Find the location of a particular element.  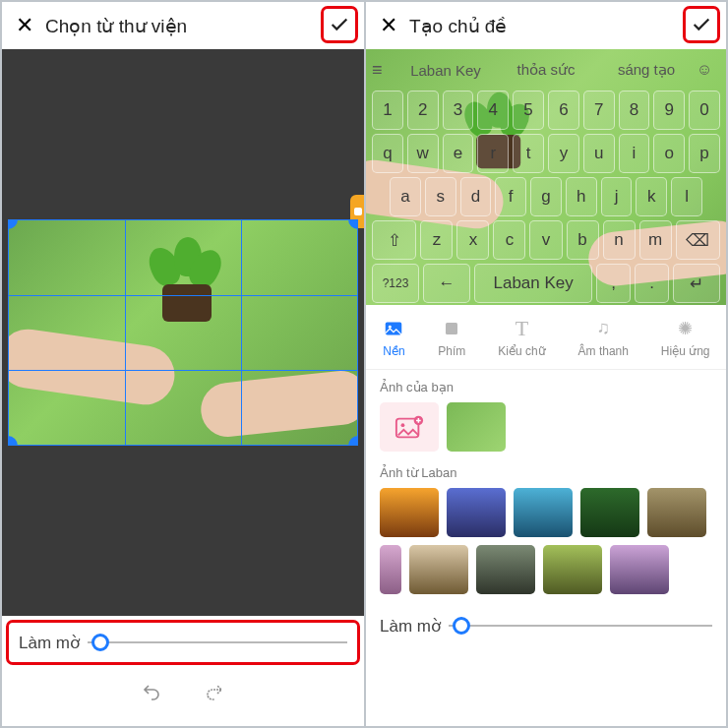

key-l: l is located at coordinates (687, 197).